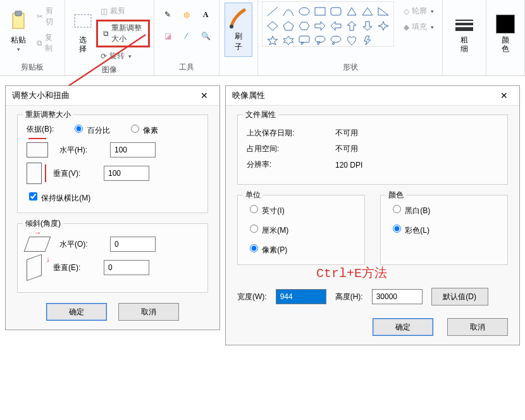 This screenshot has height=420, width=525. What do you see at coordinates (168, 36) in the screenshot?
I see `eraser-tool: ◪` at bounding box center [168, 36].